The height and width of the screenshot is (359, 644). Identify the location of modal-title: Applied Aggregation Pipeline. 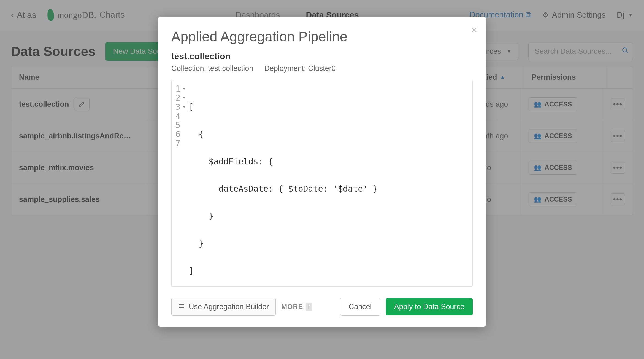
(322, 37).